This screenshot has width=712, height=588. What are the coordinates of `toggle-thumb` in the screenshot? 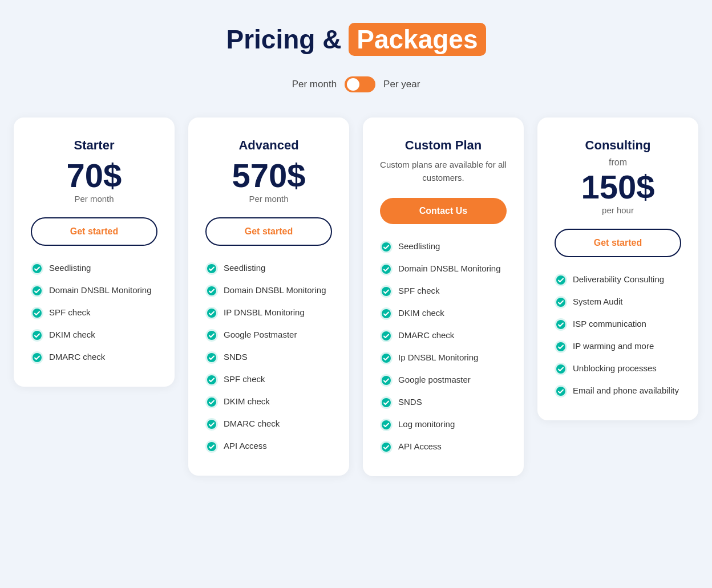 It's located at (353, 84).